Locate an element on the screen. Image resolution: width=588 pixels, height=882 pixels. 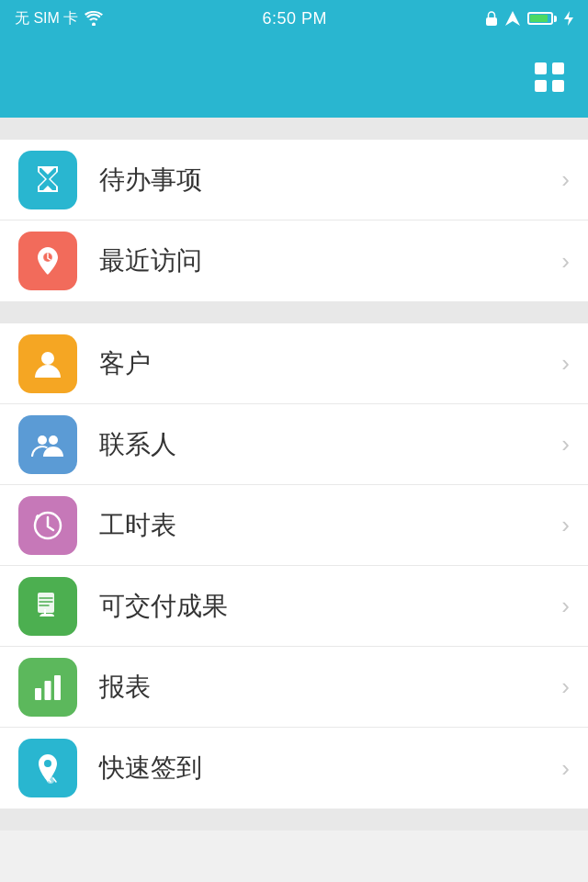
status-right is located at coordinates (529, 18).